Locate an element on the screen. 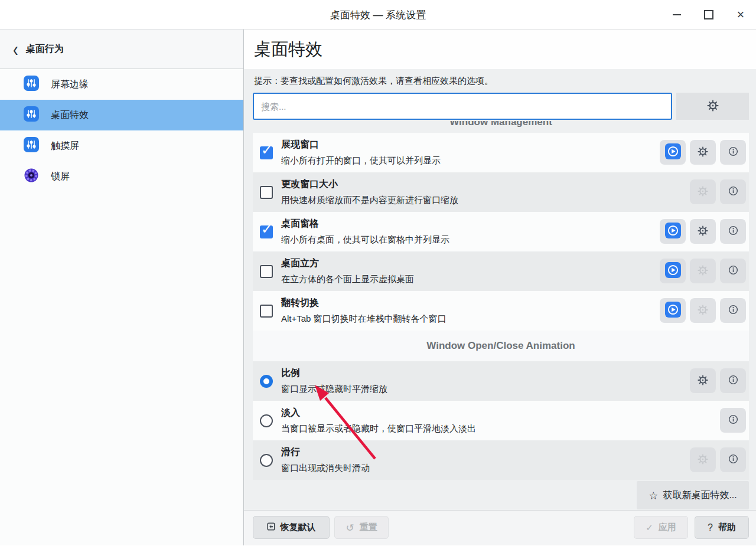 The width and height of the screenshot is (756, 546). sidebar-item-desktop-effects: 桌面特效 is located at coordinates (122, 115).